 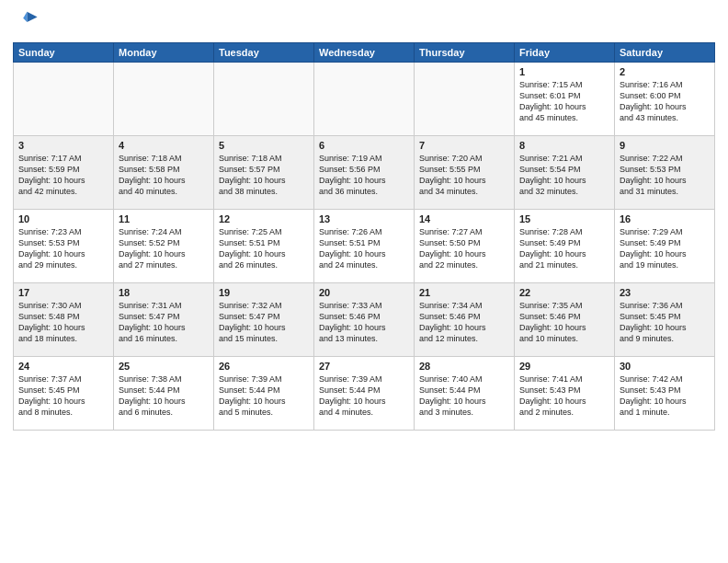 What do you see at coordinates (63, 366) in the screenshot?
I see `day-number: 24` at bounding box center [63, 366].